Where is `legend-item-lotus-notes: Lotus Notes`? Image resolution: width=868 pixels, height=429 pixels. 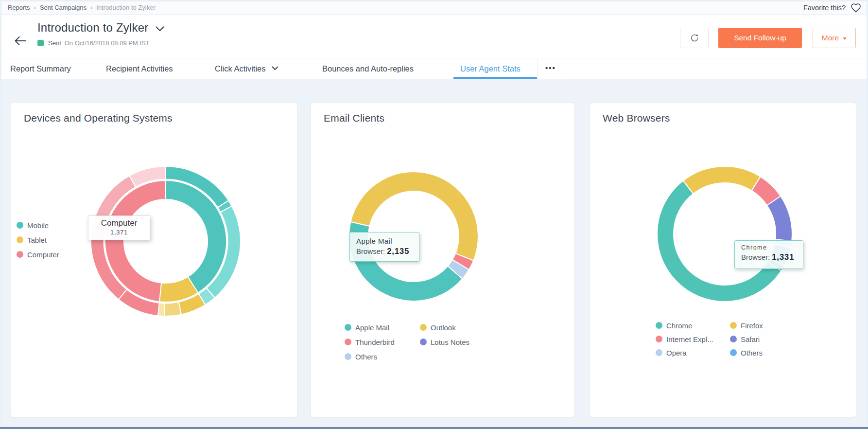 legend-item-lotus-notes: Lotus Notes is located at coordinates (445, 342).